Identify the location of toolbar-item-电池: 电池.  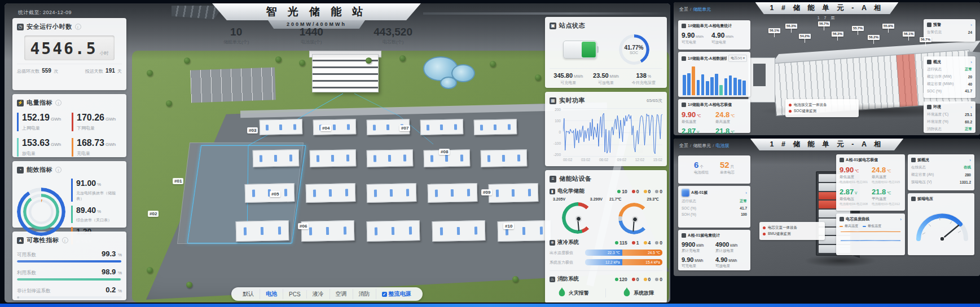
(272, 294).